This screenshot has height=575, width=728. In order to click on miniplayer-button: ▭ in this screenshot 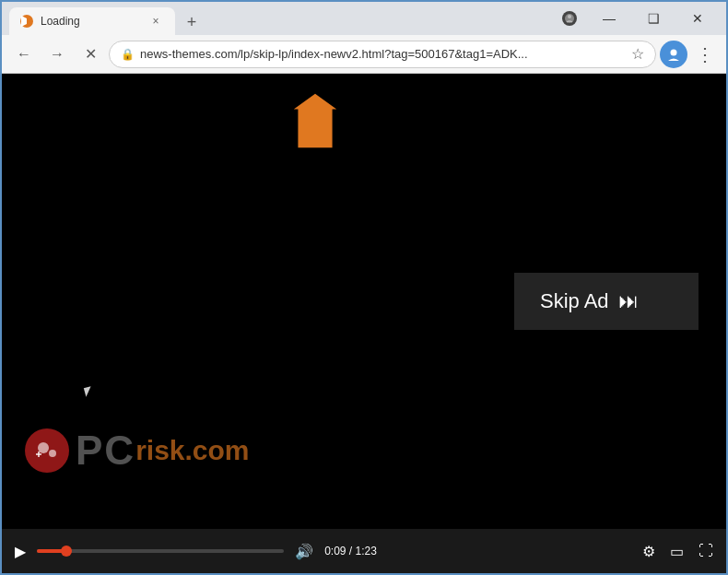, I will do `click(676, 551)`.